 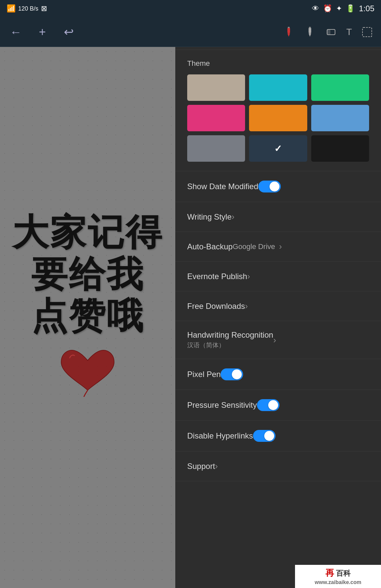 I want to click on alarm-icon: ⏰, so click(x=327, y=9).